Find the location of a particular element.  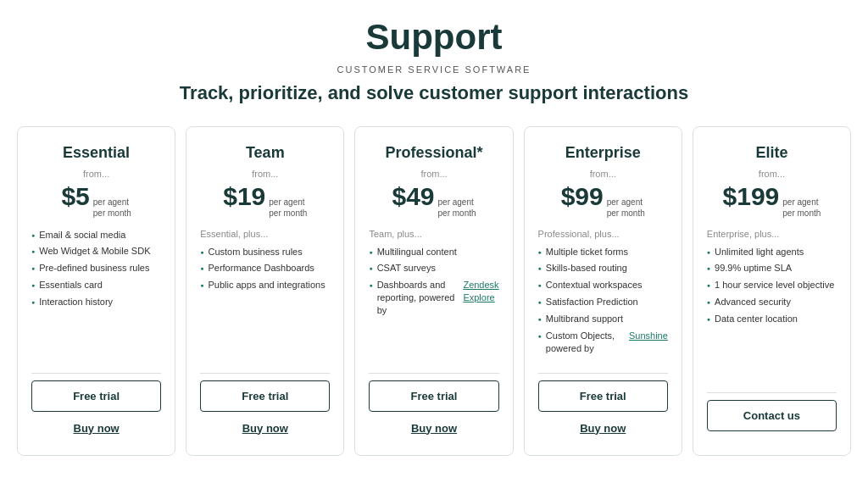

plan-plus-team: Essential, plus... is located at coordinates (264, 234).